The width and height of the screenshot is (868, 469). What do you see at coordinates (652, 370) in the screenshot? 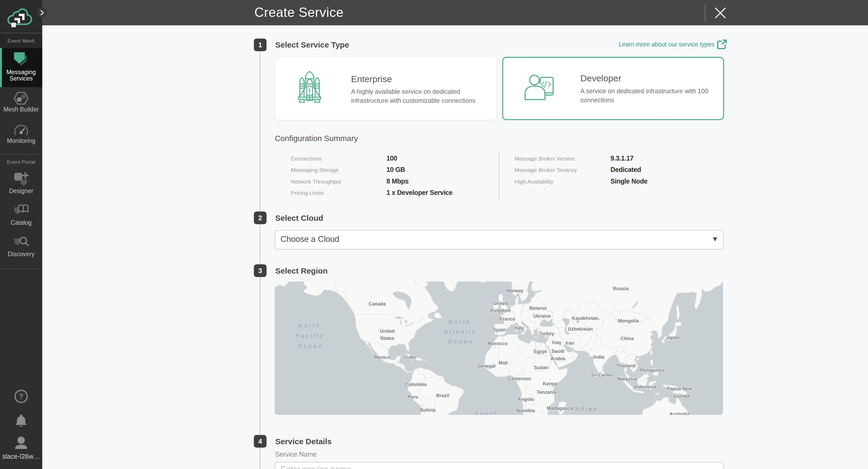
I see `svg-text: Philippines` at bounding box center [652, 370].